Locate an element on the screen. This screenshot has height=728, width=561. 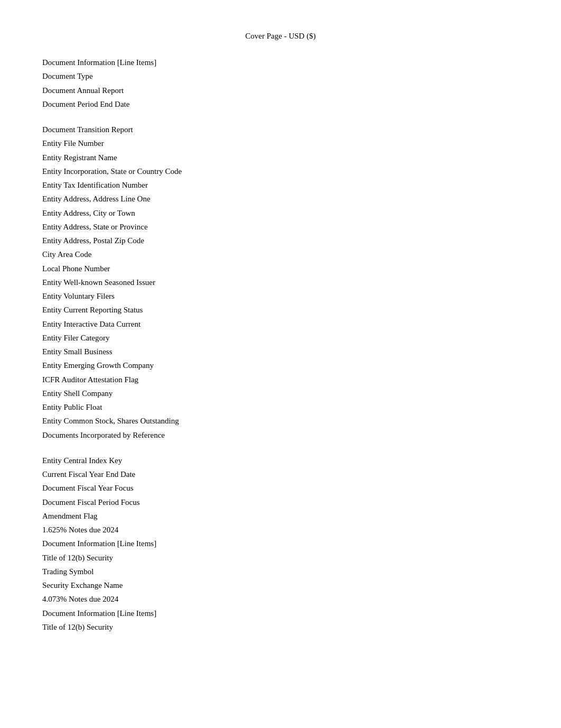
list-item: Entity Address, City or Town is located at coordinates (280, 213).